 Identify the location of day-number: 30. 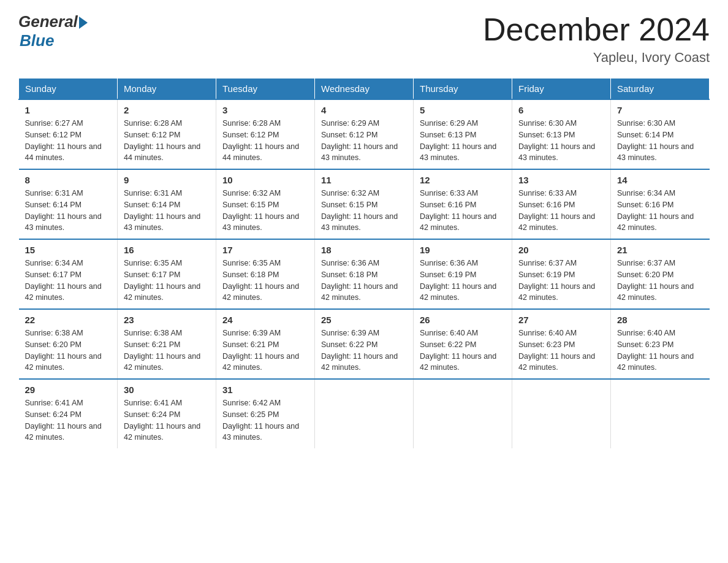
(167, 390).